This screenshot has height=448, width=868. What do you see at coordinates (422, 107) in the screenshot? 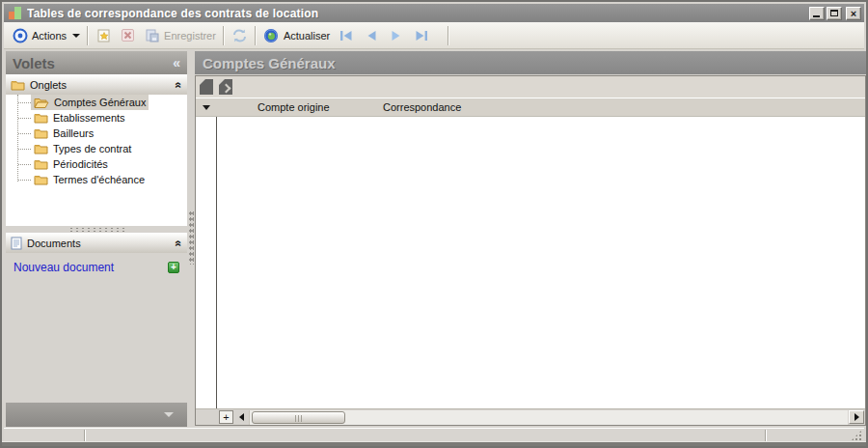
I see `column-header-correspondance: Correspondance` at bounding box center [422, 107].